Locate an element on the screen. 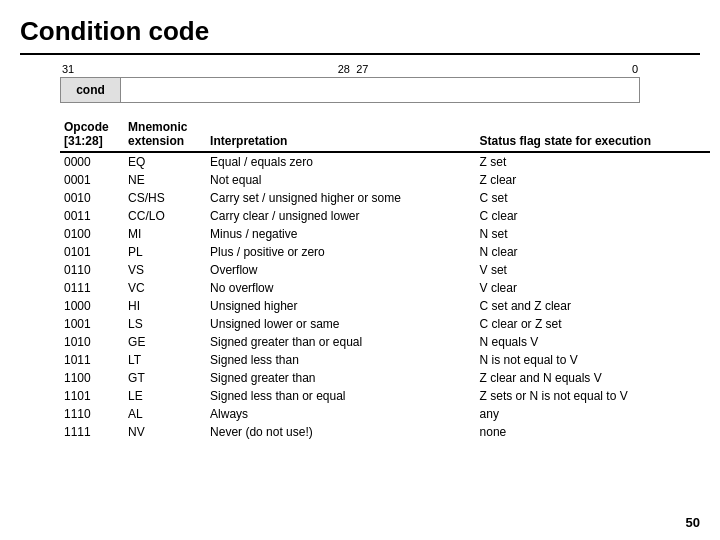 The width and height of the screenshot is (720, 540). cell-opcode: 1000 is located at coordinates (92, 306).